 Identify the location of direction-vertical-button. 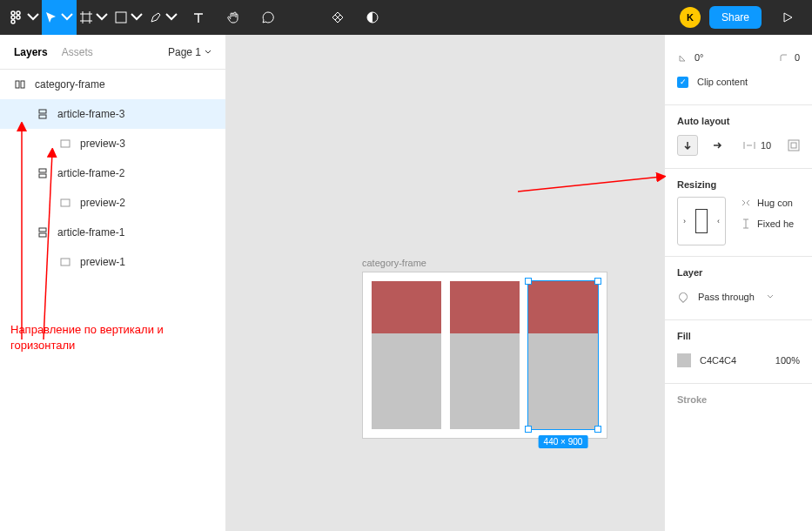
(688, 145).